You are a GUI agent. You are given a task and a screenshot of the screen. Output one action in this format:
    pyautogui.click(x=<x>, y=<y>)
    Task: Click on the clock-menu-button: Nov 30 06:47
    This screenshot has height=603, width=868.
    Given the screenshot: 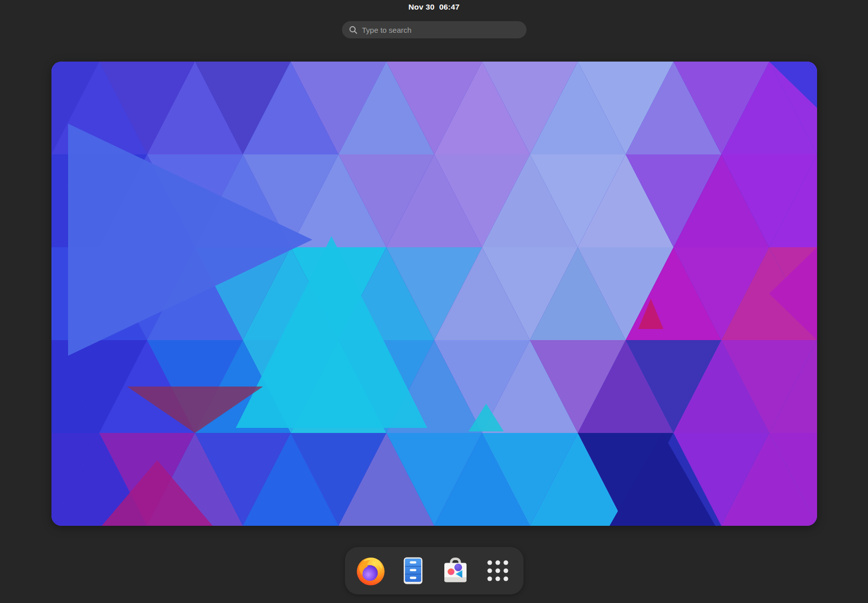 What is the action you would take?
    pyautogui.click(x=434, y=7)
    